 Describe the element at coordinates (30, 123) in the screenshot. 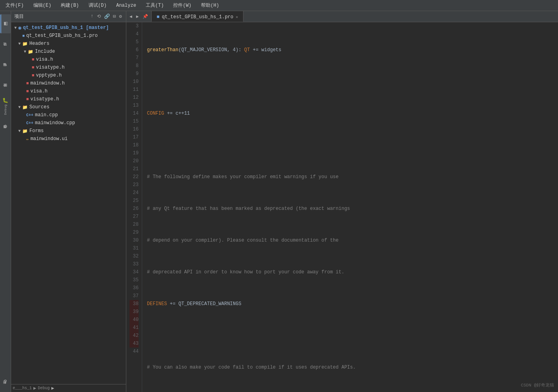

I see `mainwindow-cpp-icon: C++` at that location.